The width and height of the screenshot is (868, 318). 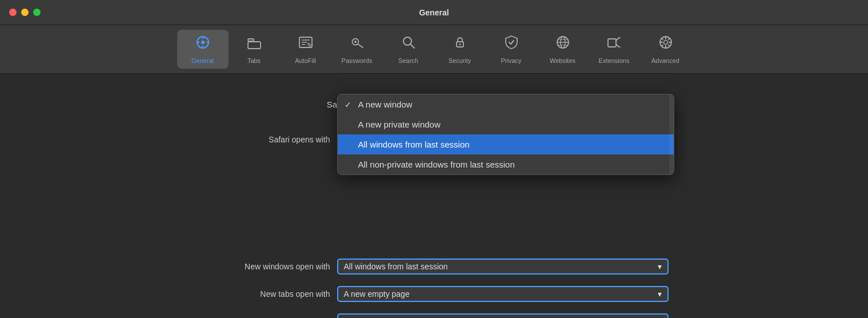 I want to click on new-tabs-dropdown-value: A new empty page, so click(x=377, y=294).